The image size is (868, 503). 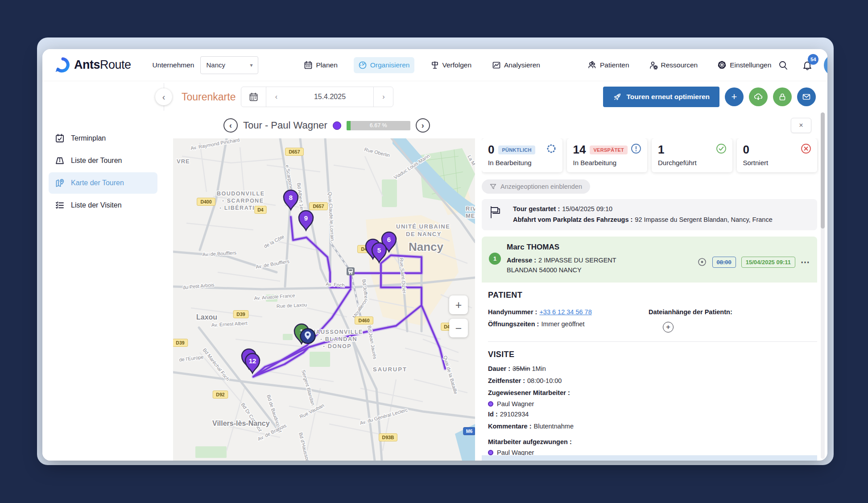 What do you see at coordinates (806, 262) in the screenshot?
I see `stop-more-button: ⋯` at bounding box center [806, 262].